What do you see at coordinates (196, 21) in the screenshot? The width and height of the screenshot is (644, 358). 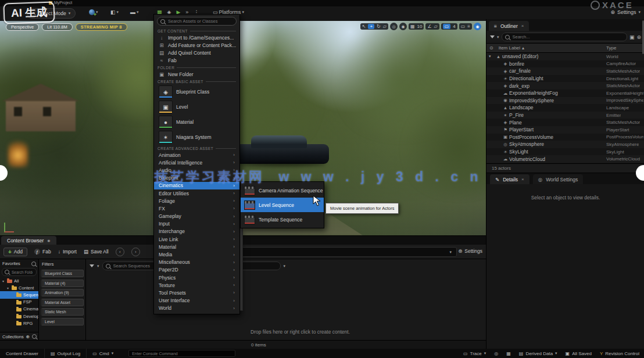 I see `menu-search-box` at bounding box center [196, 21].